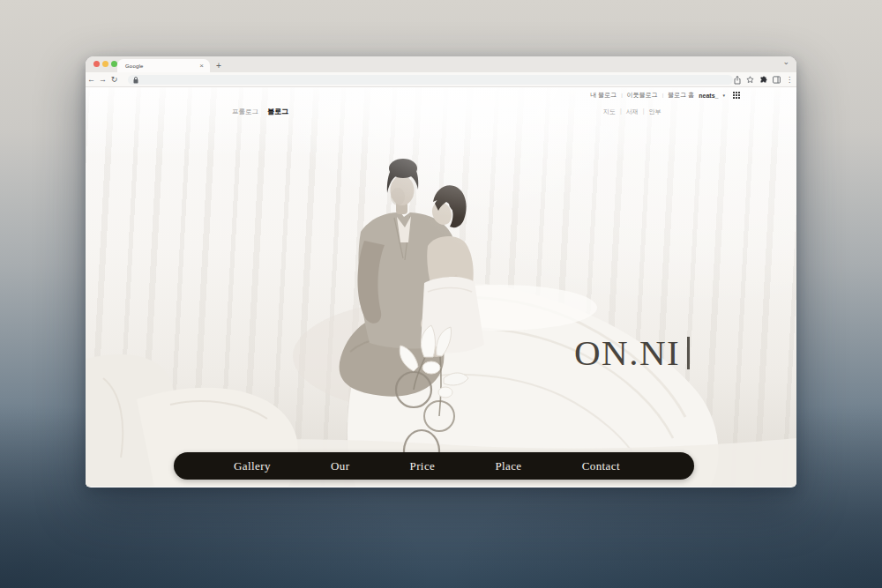  I want to click on window-controls, so click(106, 63).